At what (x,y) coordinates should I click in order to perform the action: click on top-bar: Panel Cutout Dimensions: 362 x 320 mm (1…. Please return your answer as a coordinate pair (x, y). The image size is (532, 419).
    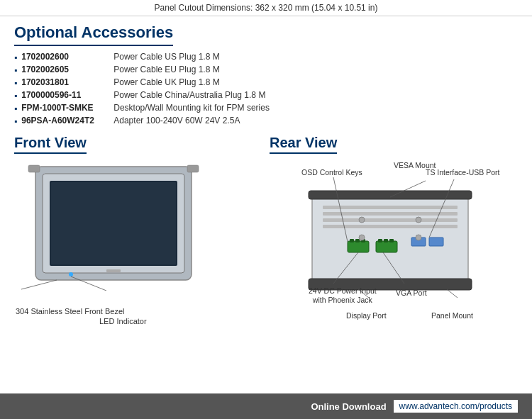
    Looking at the image, I should click on (266, 9).